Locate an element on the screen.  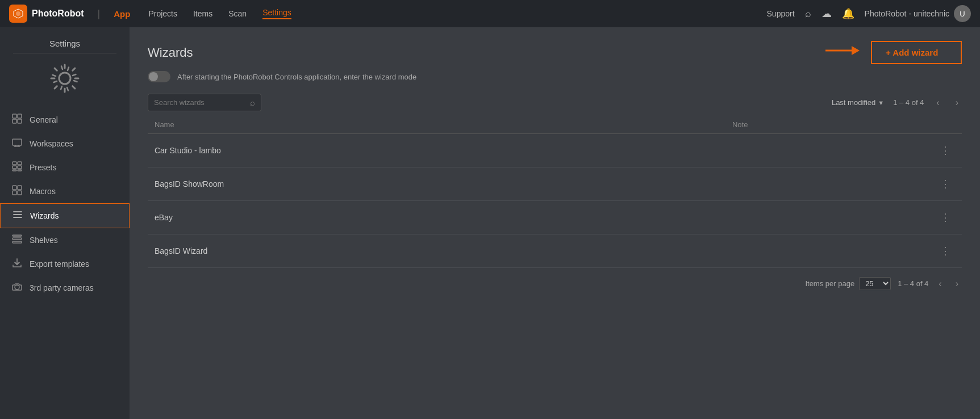
items-per-page: Items per page 25 50 100 is located at coordinates (848, 284).